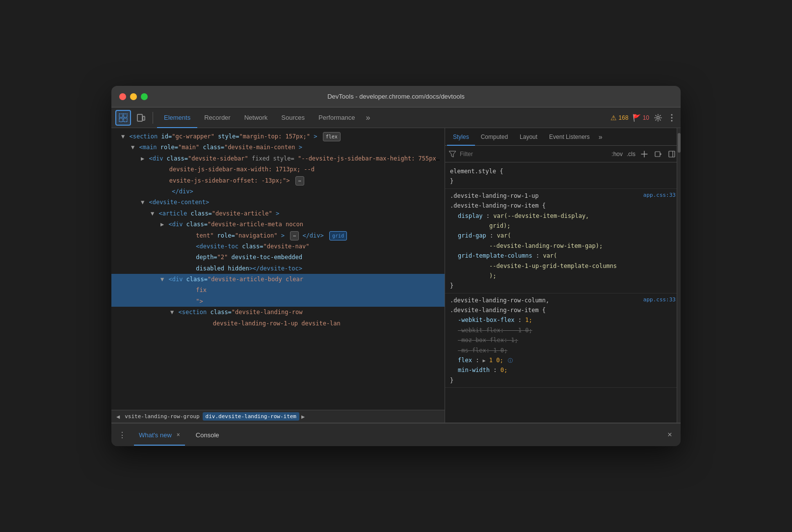 The image size is (792, 532). I want to click on tab-more-button: », so click(368, 118).